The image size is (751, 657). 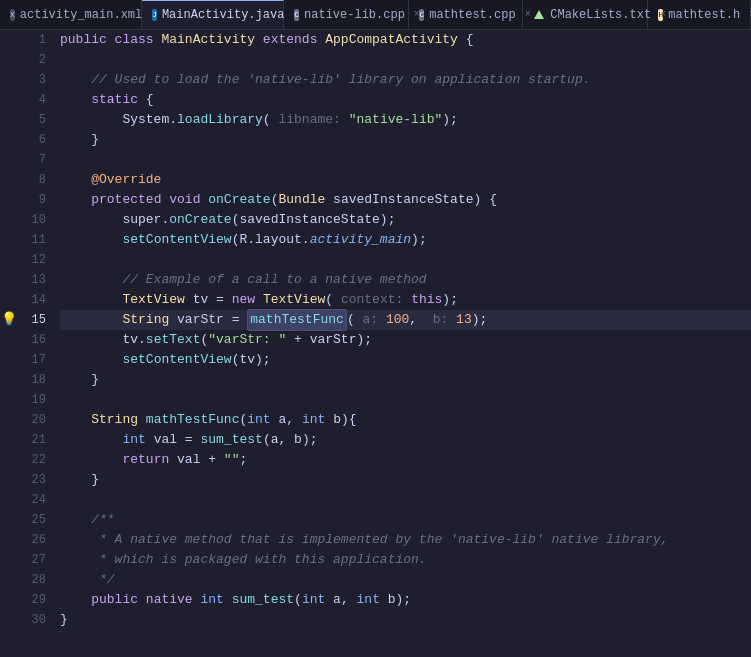 What do you see at coordinates (252, 360) in the screenshot?
I see `plain-17b: (tv);` at bounding box center [252, 360].